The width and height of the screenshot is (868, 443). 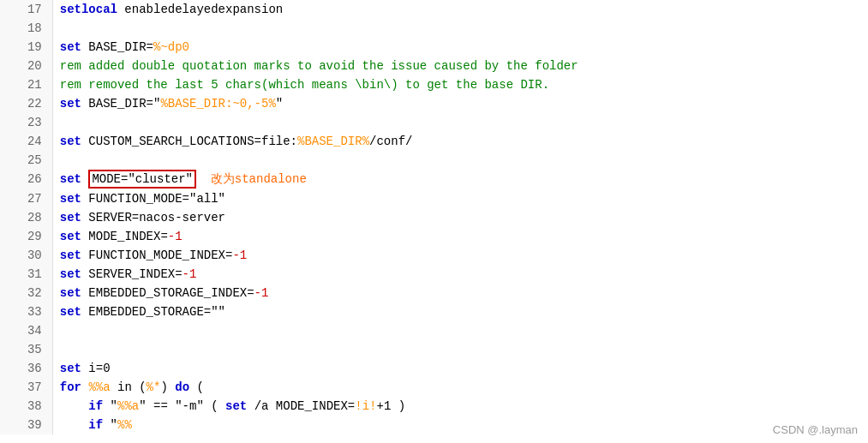 What do you see at coordinates (26, 387) in the screenshot?
I see `line-number: 37` at bounding box center [26, 387].